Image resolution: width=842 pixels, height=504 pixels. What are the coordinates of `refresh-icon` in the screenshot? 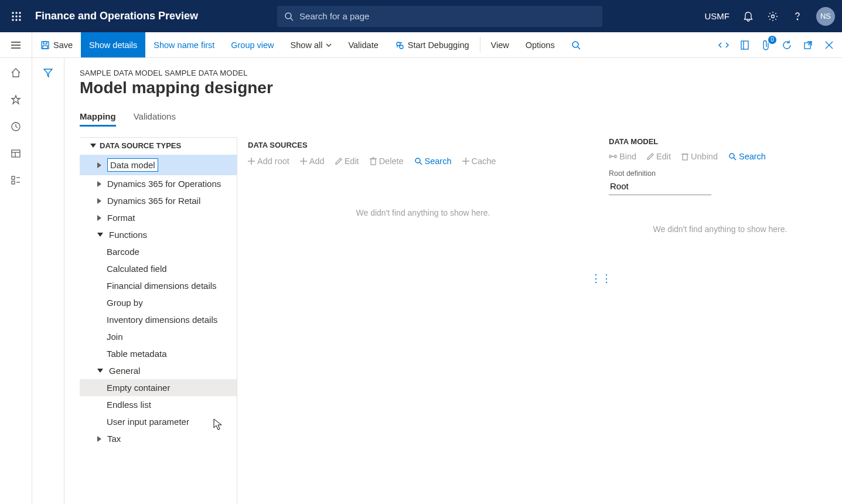 It's located at (787, 45).